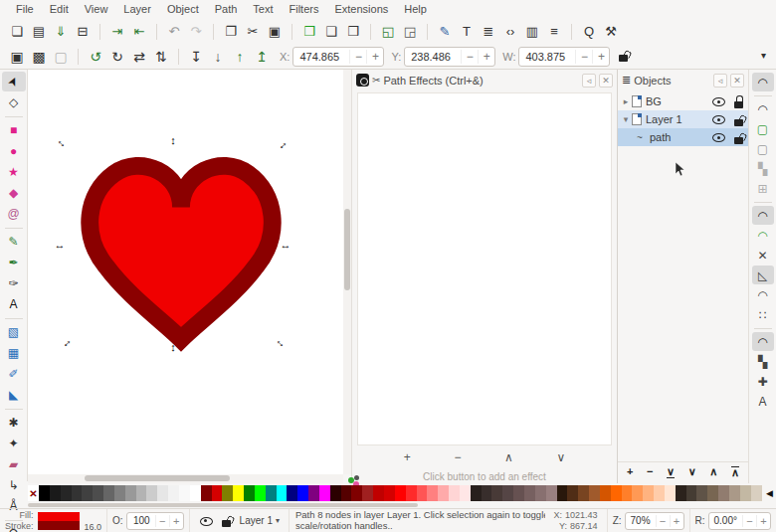 Image resolution: width=776 pixels, height=532 pixels. What do you see at coordinates (626, 119) in the screenshot?
I see `expander-icon: ▾` at bounding box center [626, 119].